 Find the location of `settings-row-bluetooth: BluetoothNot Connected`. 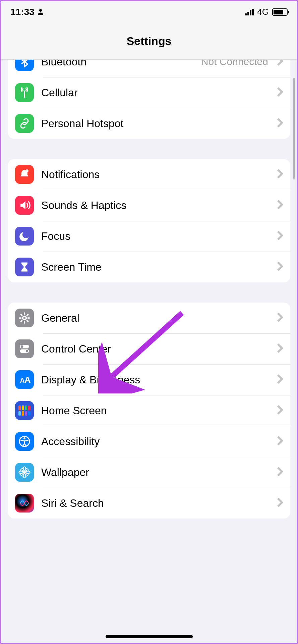

settings-row-bluetooth: BluetoothNot Connected is located at coordinates (149, 68).